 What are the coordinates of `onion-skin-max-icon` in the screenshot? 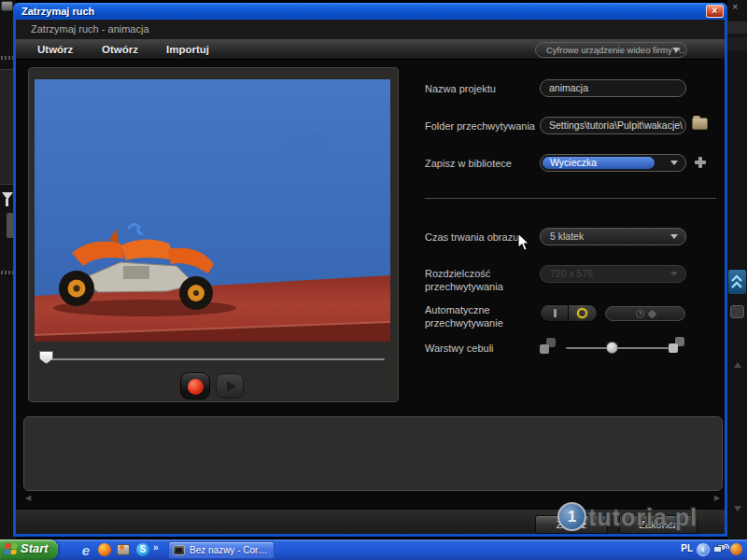 It's located at (676, 345).